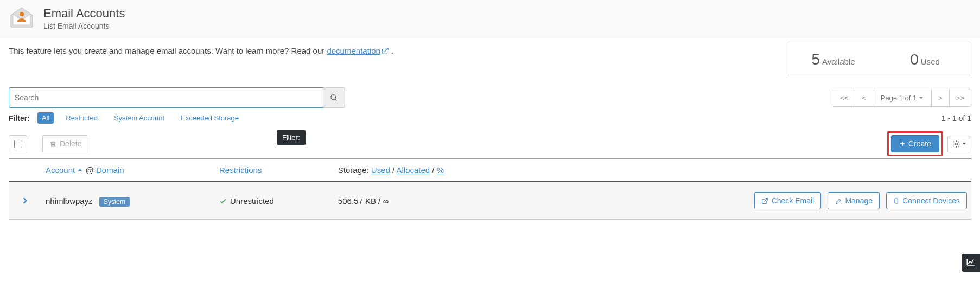  I want to click on table-row: nhimlbwpayz System Unrestricted 506.57 K…, so click(490, 201).